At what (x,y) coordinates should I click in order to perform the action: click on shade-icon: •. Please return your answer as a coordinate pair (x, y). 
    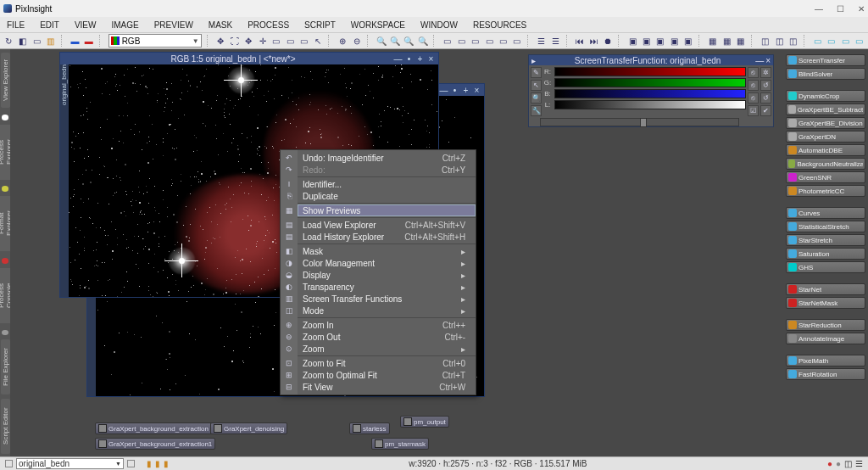
    Looking at the image, I should click on (409, 59).